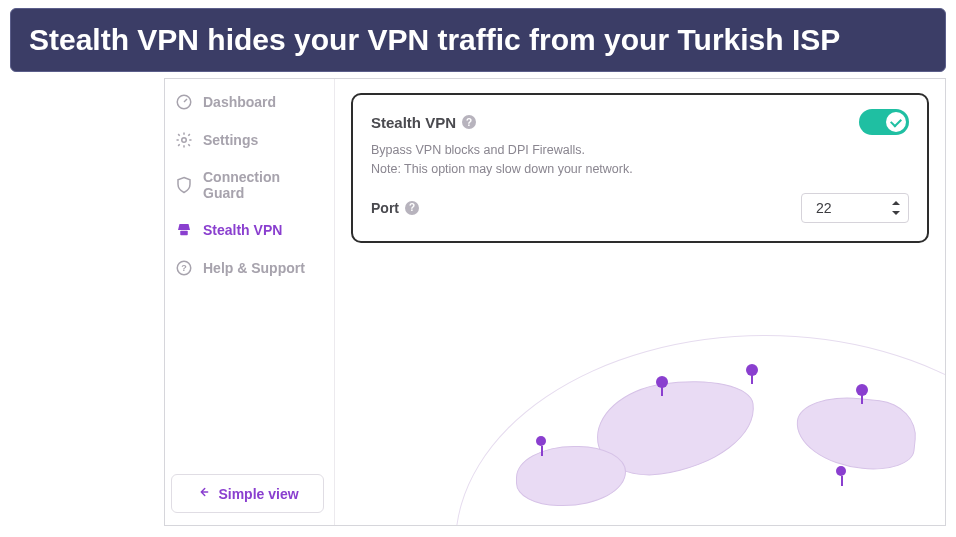 The image size is (956, 537). Describe the element at coordinates (230, 140) in the screenshot. I see `sidebar-item-label: Settings` at that location.